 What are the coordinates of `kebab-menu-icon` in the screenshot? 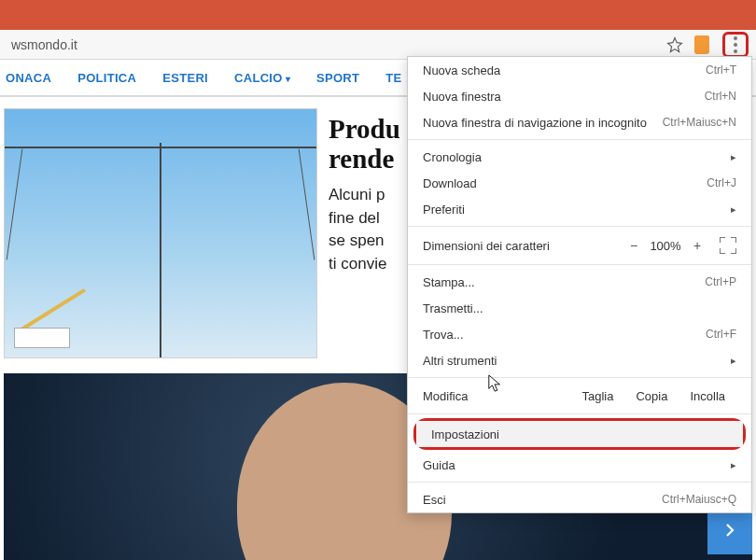 It's located at (735, 45).